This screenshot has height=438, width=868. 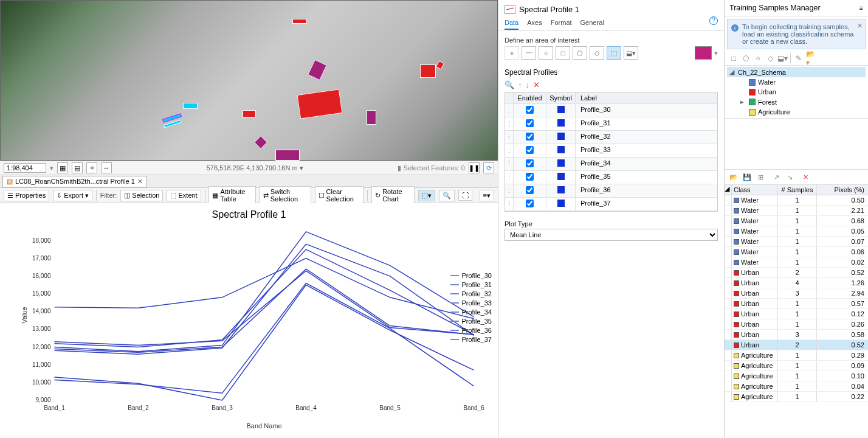 What do you see at coordinates (796, 366) in the screenshot?
I see `sample-row: Agriculture 1 0.09` at bounding box center [796, 366].